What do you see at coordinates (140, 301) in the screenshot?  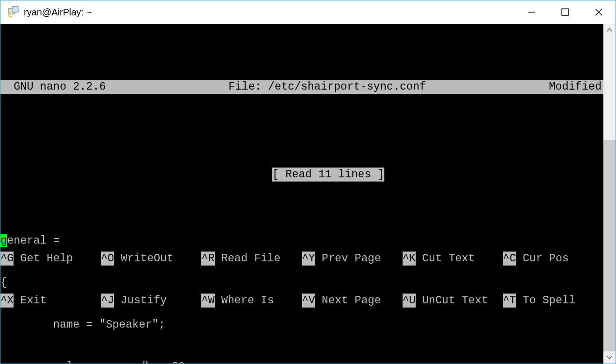 I see `shortcut-label: Justify` at bounding box center [140, 301].